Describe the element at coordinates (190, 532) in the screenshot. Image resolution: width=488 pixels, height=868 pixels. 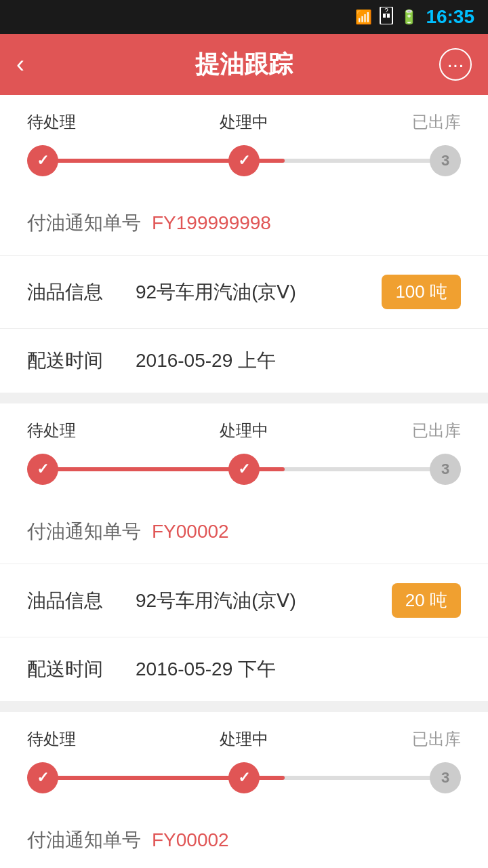
I see `notice-id-1: FY00002` at that location.